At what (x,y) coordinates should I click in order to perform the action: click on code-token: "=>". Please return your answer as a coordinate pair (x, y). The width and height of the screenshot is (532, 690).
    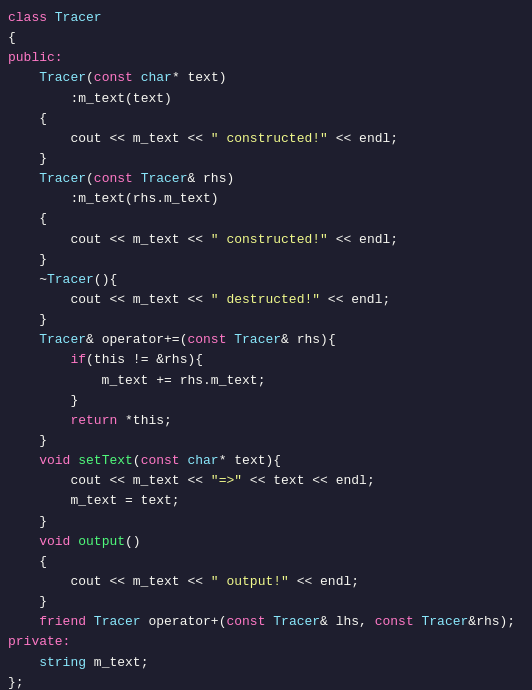
    Looking at the image, I should click on (226, 480).